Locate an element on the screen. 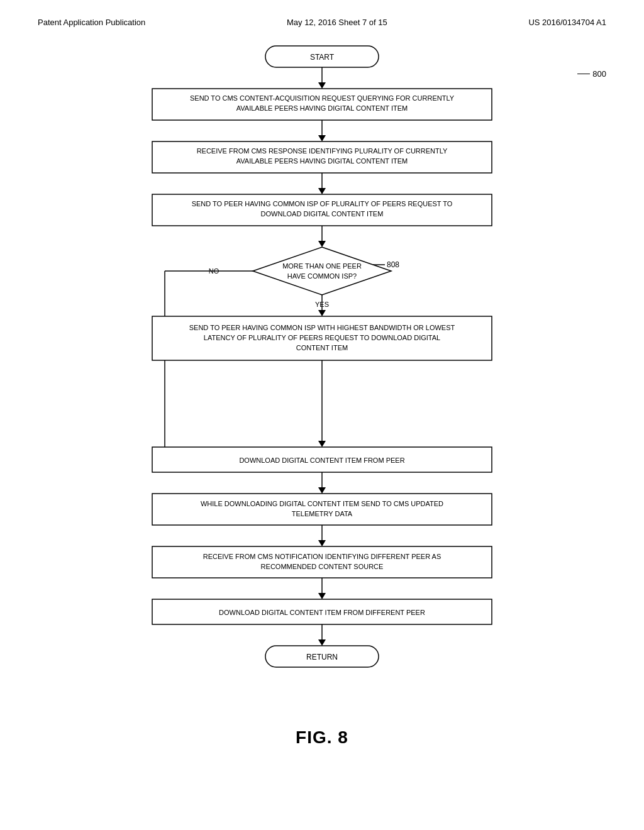  svg-text: RETURN is located at coordinates (322, 657).